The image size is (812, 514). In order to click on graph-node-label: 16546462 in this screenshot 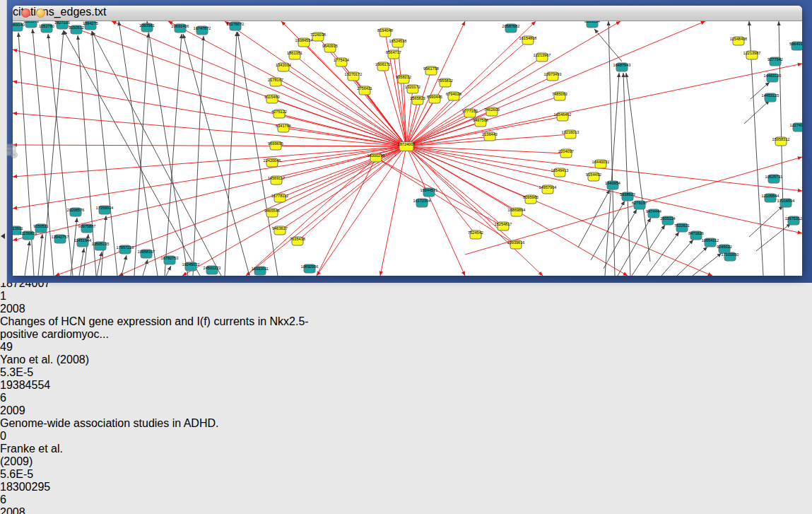, I will do `click(563, 115)`.